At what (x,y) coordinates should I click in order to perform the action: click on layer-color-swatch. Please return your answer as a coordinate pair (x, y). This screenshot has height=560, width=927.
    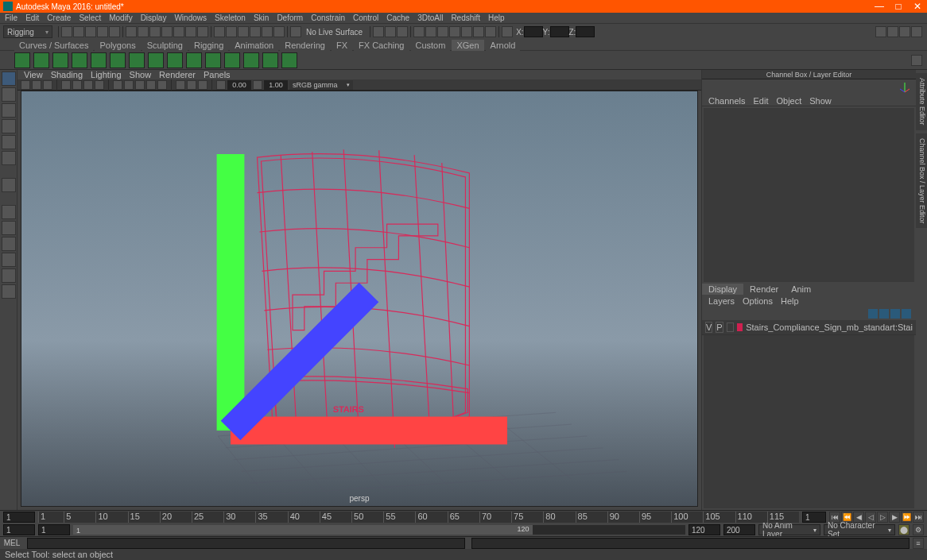
    Looking at the image, I should click on (739, 327).